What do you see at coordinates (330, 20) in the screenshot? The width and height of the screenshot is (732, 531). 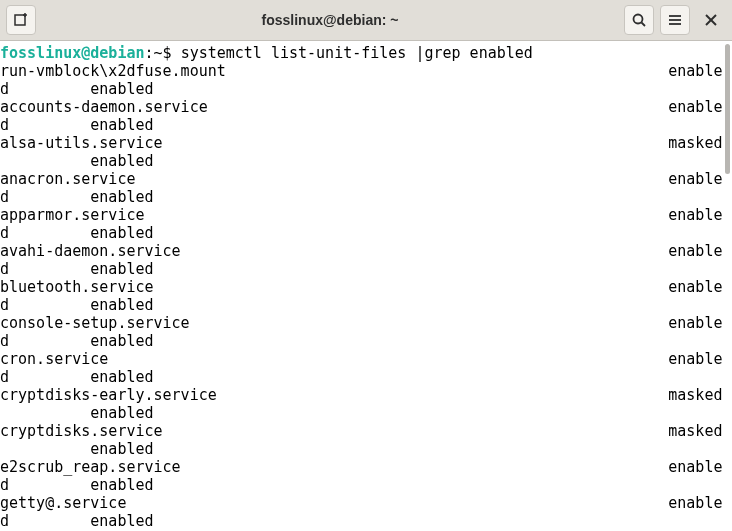 I see `window-title: fosslinux@debian: ~` at bounding box center [330, 20].